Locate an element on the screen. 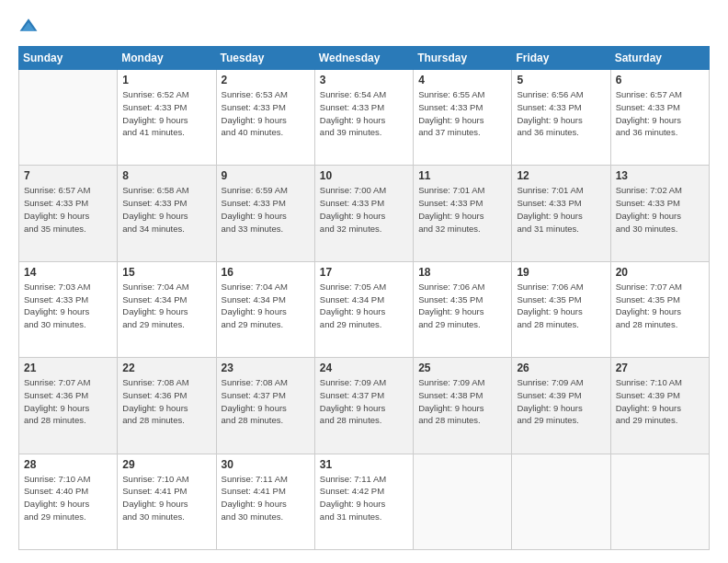 This screenshot has height=563, width=728. calendar-cell: 22Sunrise: 7:08 AMSunset: 4:36 PMDayligh… is located at coordinates (167, 406).